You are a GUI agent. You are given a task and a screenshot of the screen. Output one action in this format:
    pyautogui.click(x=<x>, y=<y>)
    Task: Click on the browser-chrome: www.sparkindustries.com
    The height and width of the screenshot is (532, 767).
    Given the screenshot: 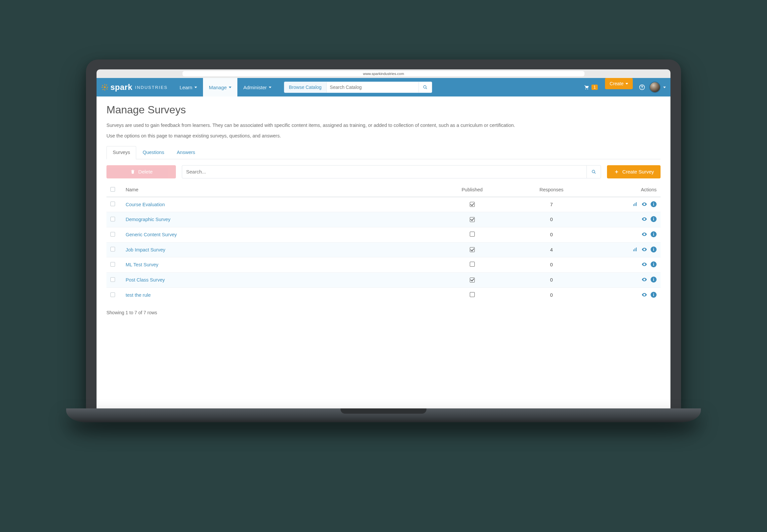 What is the action you would take?
    pyautogui.click(x=384, y=74)
    